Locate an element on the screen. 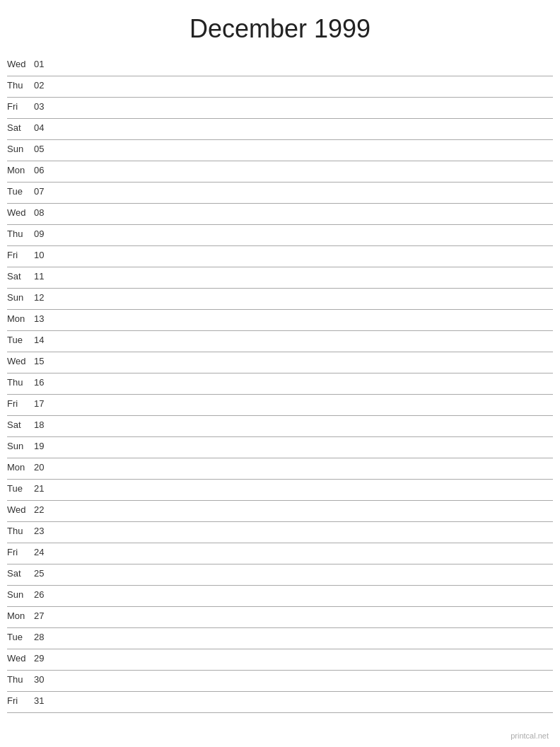 This screenshot has width=560, height=747. day-number: 17 is located at coordinates (44, 403).